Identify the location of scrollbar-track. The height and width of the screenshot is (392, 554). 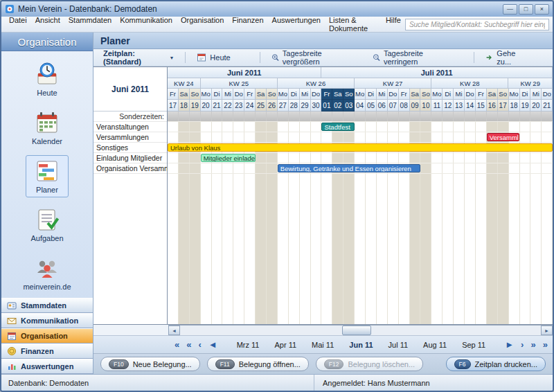
(360, 330).